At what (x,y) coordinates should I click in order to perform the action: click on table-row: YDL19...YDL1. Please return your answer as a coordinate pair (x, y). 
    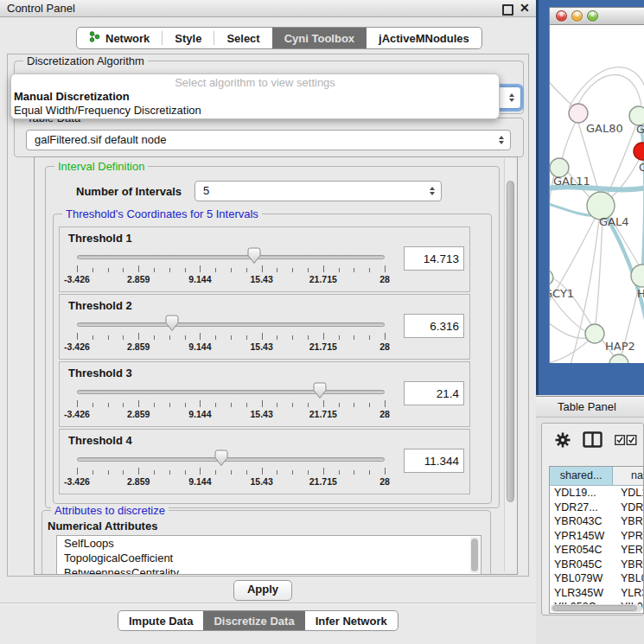
    Looking at the image, I should click on (596, 493).